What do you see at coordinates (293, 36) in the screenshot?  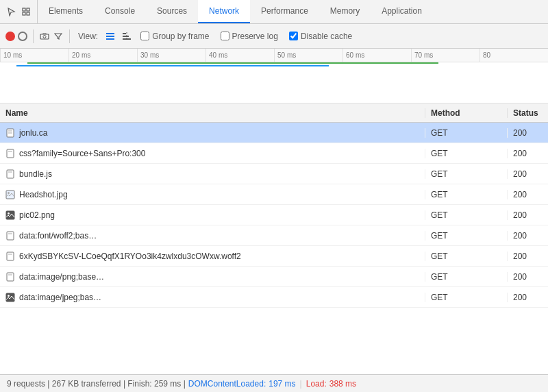 I see `disable-cache-input` at bounding box center [293, 36].